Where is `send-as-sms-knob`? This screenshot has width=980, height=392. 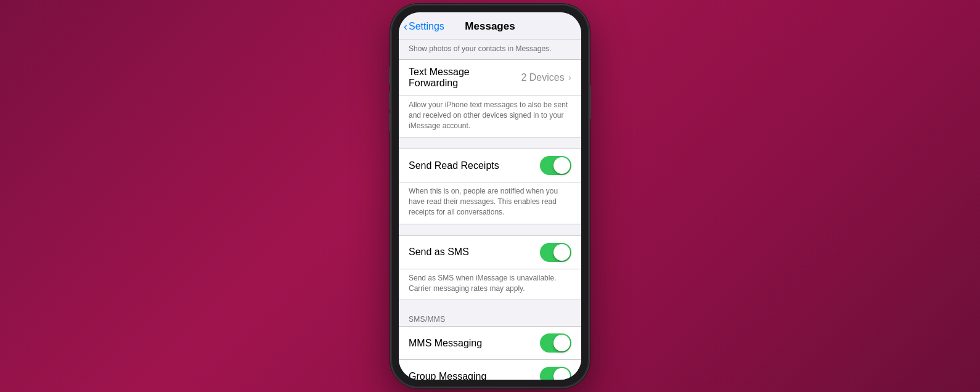
send-as-sms-knob is located at coordinates (562, 253).